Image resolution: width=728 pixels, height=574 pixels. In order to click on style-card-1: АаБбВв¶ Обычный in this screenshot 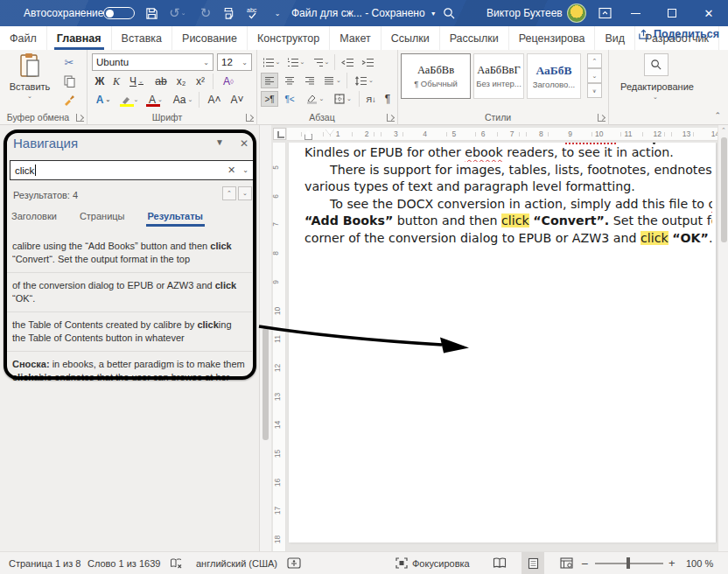, I will do `click(436, 76)`.